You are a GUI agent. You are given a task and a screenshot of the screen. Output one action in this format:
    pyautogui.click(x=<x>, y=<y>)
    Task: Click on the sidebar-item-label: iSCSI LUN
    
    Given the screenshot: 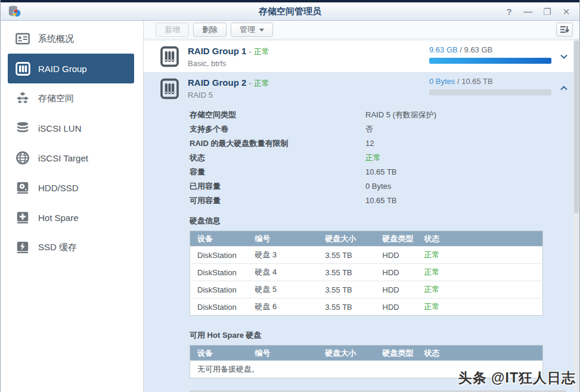 What is the action you would take?
    pyautogui.click(x=60, y=129)
    